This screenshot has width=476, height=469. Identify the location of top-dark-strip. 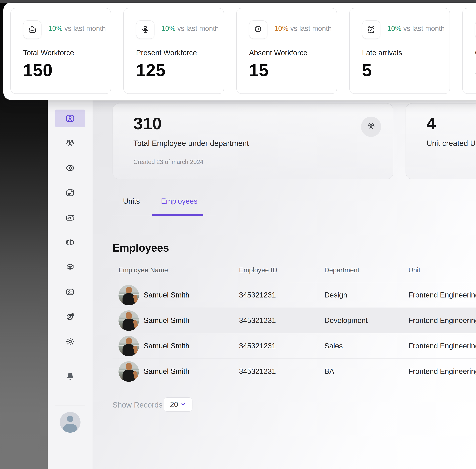
(238, 1).